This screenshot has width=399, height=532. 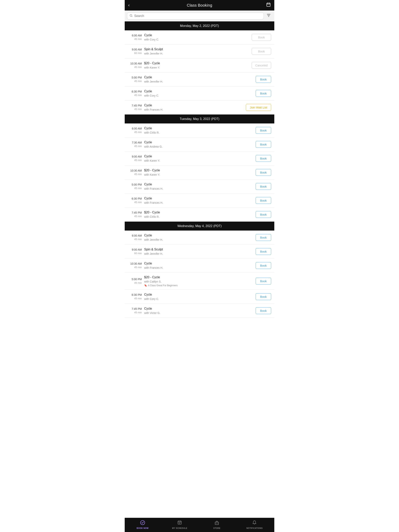 What do you see at coordinates (217, 525) in the screenshot?
I see `nav-store: STORE` at bounding box center [217, 525].